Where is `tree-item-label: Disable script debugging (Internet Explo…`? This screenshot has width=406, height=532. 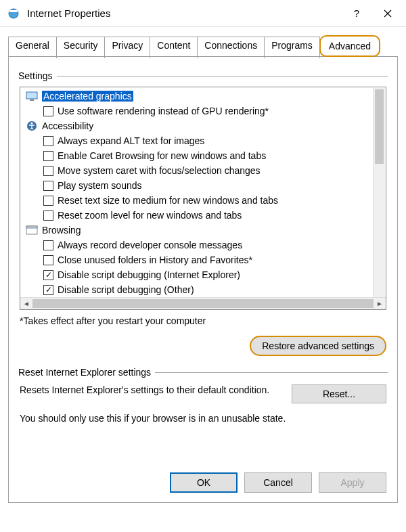
tree-item-label: Disable script debugging (Internet Explo… is located at coordinates (149, 275).